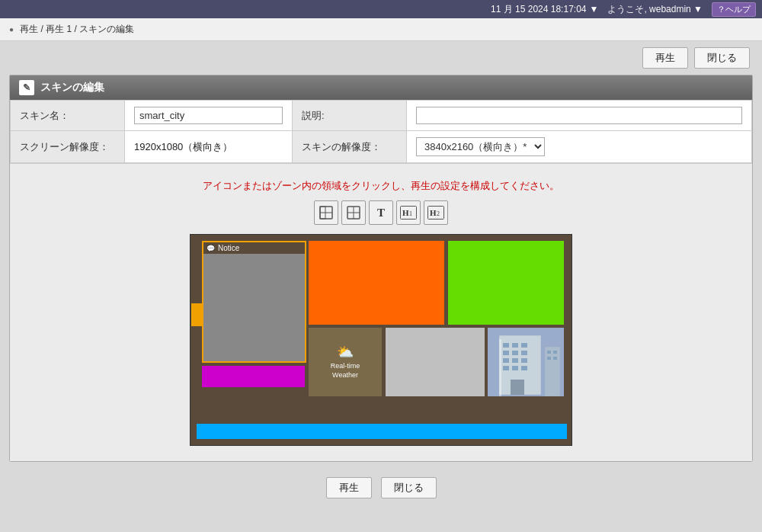  Describe the element at coordinates (579, 116) in the screenshot. I see `description-input` at that location.